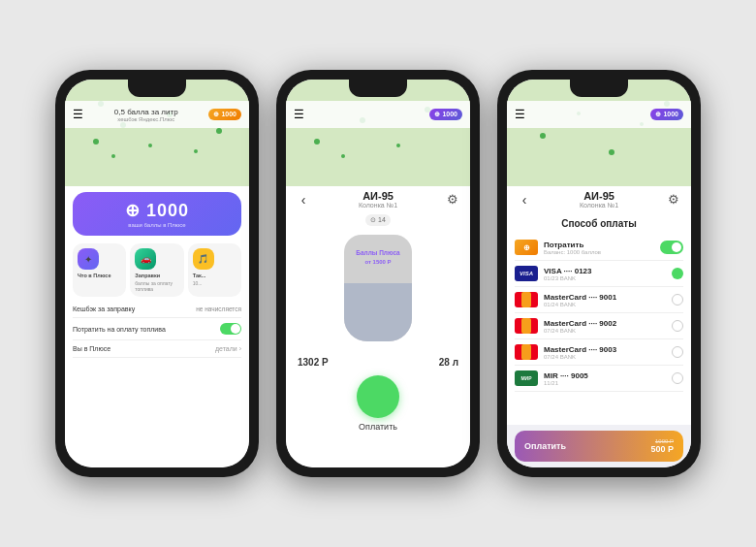 This screenshot has height=547, width=756. What do you see at coordinates (599, 244) in the screenshot?
I see `pay-item-name-0: Потратить` at bounding box center [599, 244].